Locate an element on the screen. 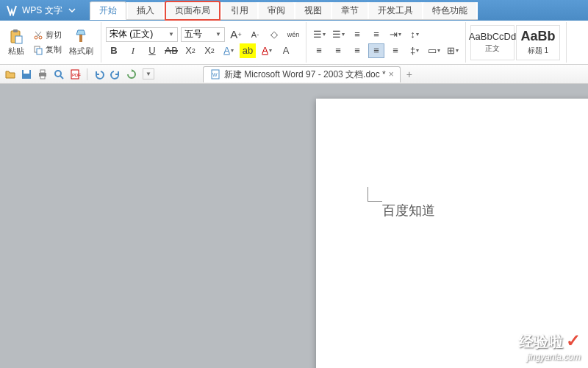 Image resolution: width=588 pixels, height=368 pixels. tab-chapter: 章节 is located at coordinates (350, 10).